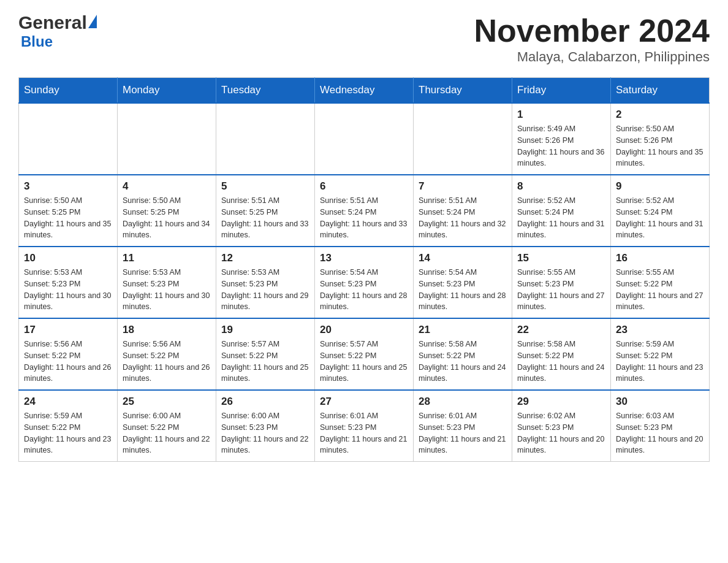 This screenshot has height=563, width=728. What do you see at coordinates (167, 211) in the screenshot?
I see `calendar-cell: 4Sunrise: 5:50 AM Sunset: 5:25 PM Daylig…` at bounding box center [167, 211].